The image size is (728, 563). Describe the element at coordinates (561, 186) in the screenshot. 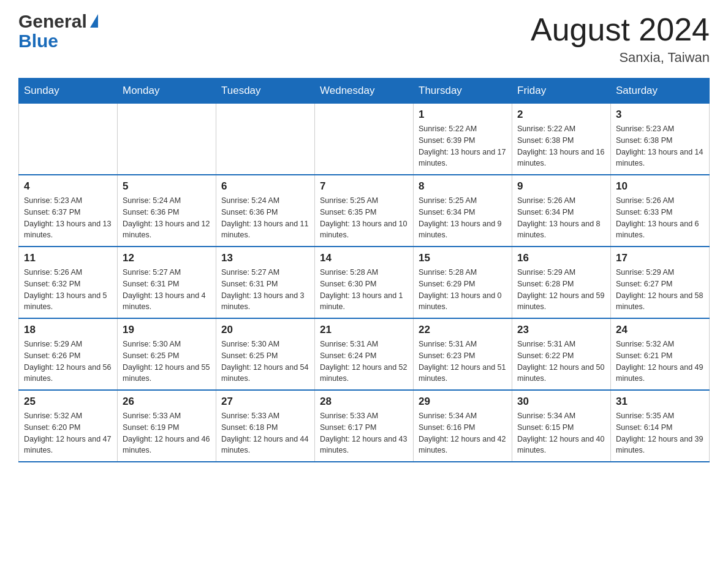

I see `day-number: 9` at that location.